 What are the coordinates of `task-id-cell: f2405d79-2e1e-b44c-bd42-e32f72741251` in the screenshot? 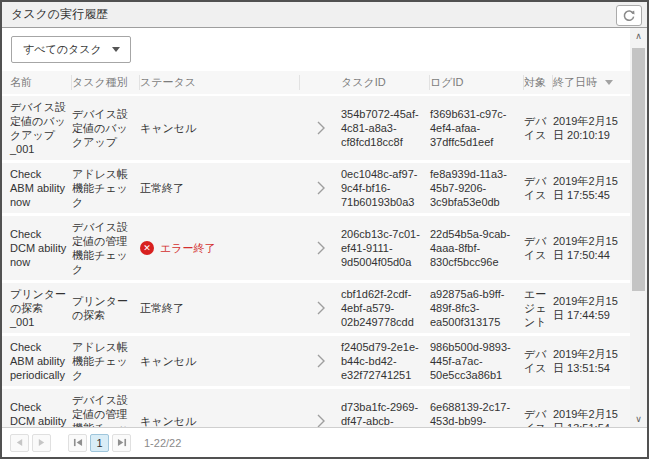 It's located at (386, 361).